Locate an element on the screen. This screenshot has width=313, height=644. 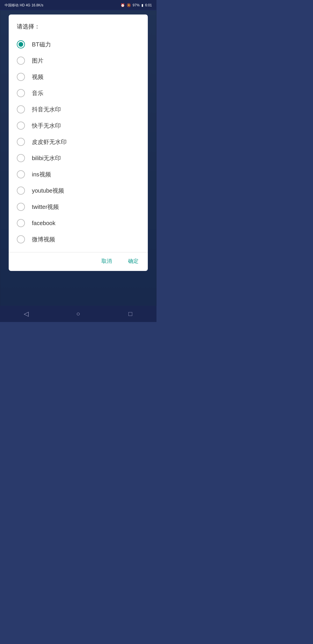
option-label-weibo: 微博视频 is located at coordinates (43, 240).